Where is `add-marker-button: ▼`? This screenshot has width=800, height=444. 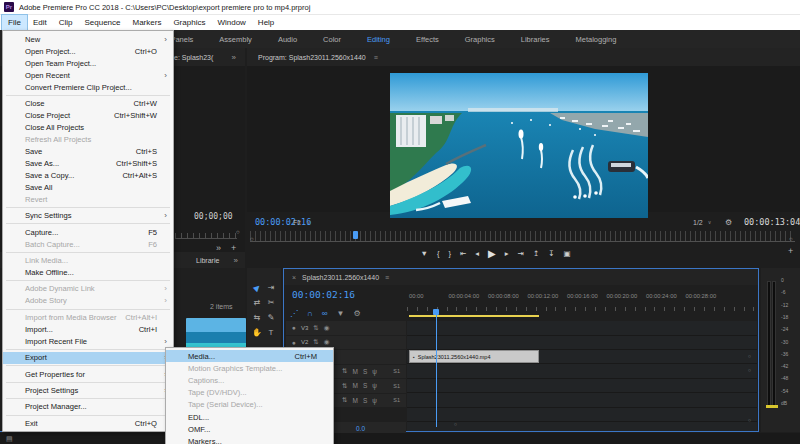
add-marker-button: ▼ is located at coordinates (424, 254).